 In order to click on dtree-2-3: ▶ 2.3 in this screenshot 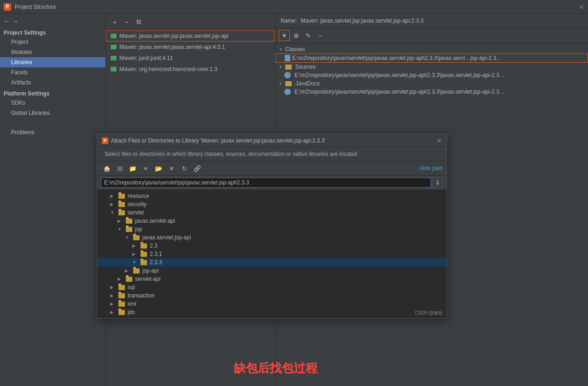, I will do `click(272, 246)`.